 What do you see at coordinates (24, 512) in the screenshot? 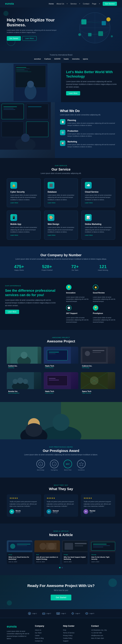
I see `author-0: N Nicole Director` at bounding box center [24, 512].